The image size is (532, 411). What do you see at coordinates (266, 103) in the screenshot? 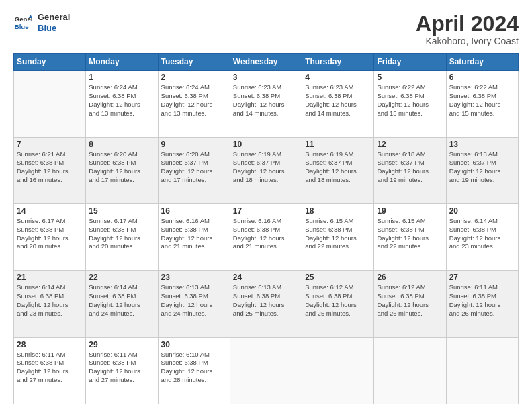
I see `calendar-day-cell: 3Sunrise: 6:23 AM Sunset: 6:38 PM Daylig…` at bounding box center [266, 103].